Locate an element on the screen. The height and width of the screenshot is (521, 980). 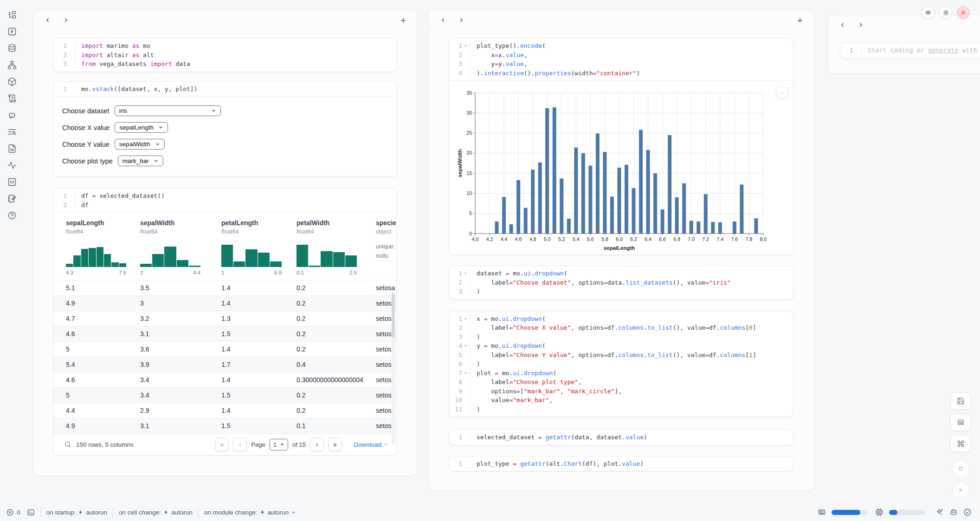
column-name: sepalWidth is located at coordinates (181, 223).